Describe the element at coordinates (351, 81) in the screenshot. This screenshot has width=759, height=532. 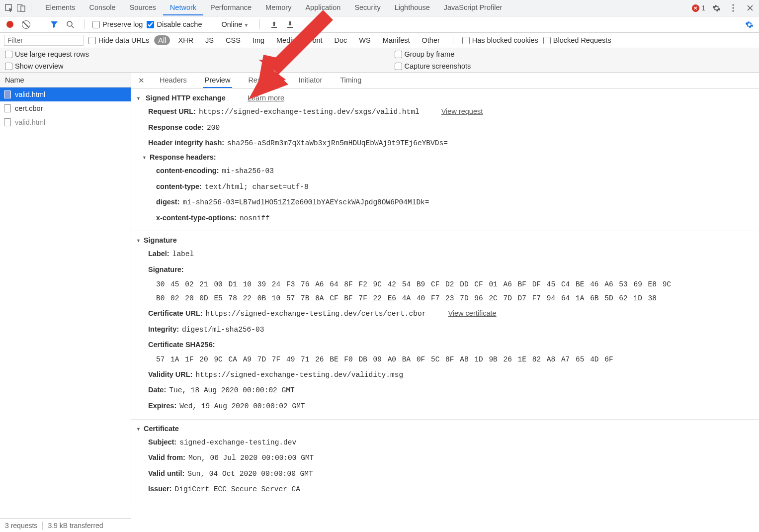
I see `detail-tab-timing: Timing` at that location.